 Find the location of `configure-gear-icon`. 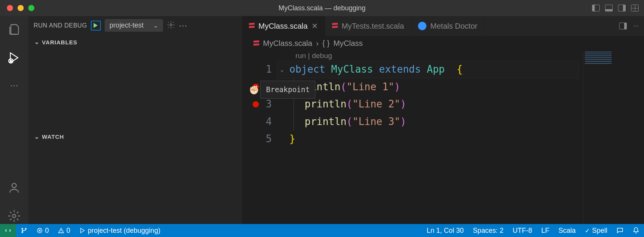

configure-gear-icon is located at coordinates (171, 26).